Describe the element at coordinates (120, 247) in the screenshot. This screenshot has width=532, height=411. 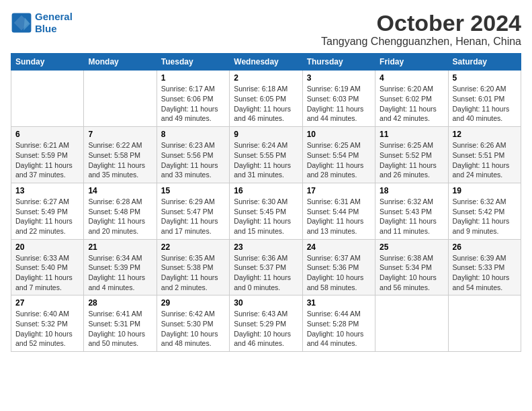
I see `day-number: 21` at that location.